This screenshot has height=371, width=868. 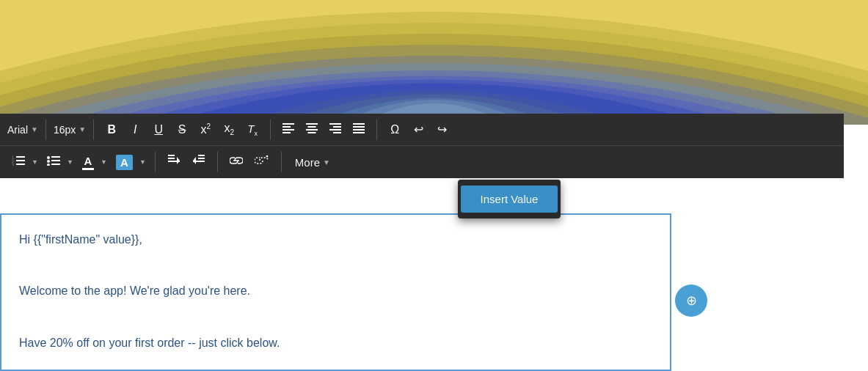 What do you see at coordinates (312, 130) in the screenshot?
I see `align-center-icon` at bounding box center [312, 130].